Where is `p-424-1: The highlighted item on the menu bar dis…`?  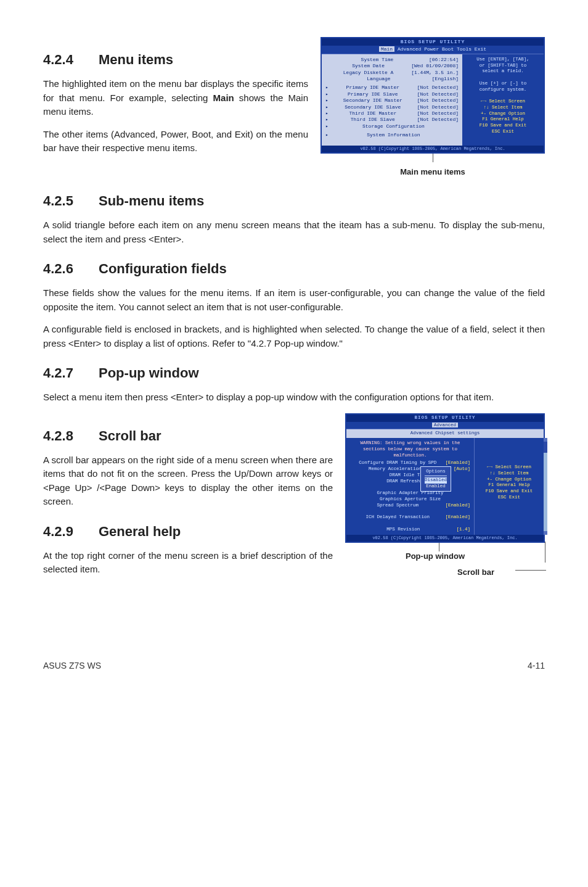
p-424-1: The highlighted item on the menu bar dis… is located at coordinates (176, 98).